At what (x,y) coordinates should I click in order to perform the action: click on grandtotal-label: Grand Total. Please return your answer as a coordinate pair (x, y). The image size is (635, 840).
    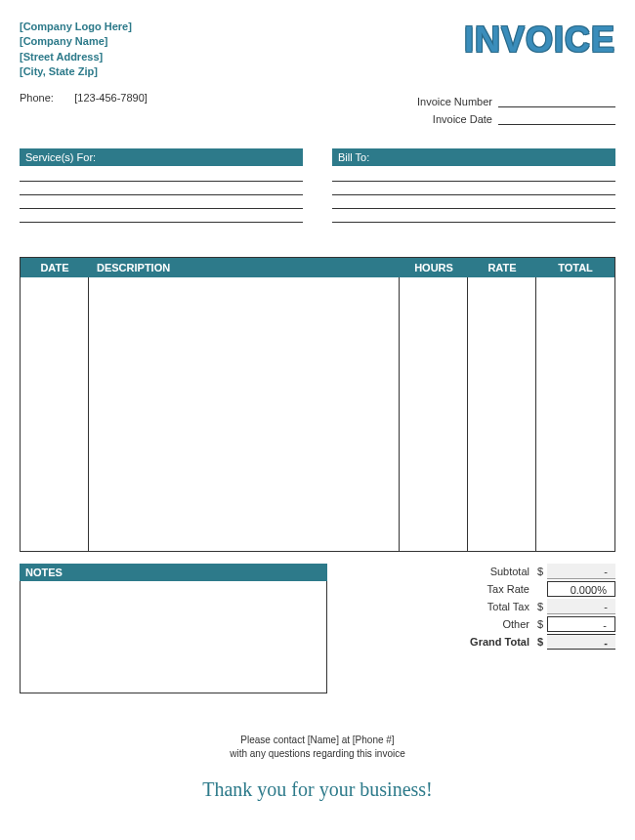
    Looking at the image, I should click on (440, 642).